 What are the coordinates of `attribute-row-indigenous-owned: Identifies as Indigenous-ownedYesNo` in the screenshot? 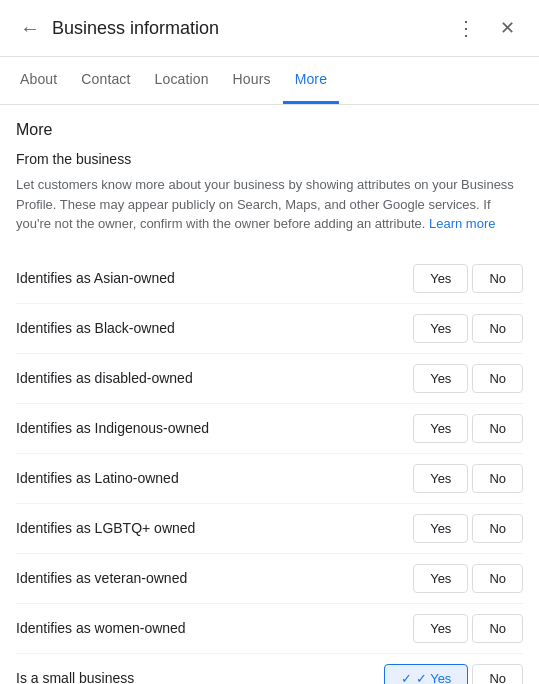 It's located at (270, 429).